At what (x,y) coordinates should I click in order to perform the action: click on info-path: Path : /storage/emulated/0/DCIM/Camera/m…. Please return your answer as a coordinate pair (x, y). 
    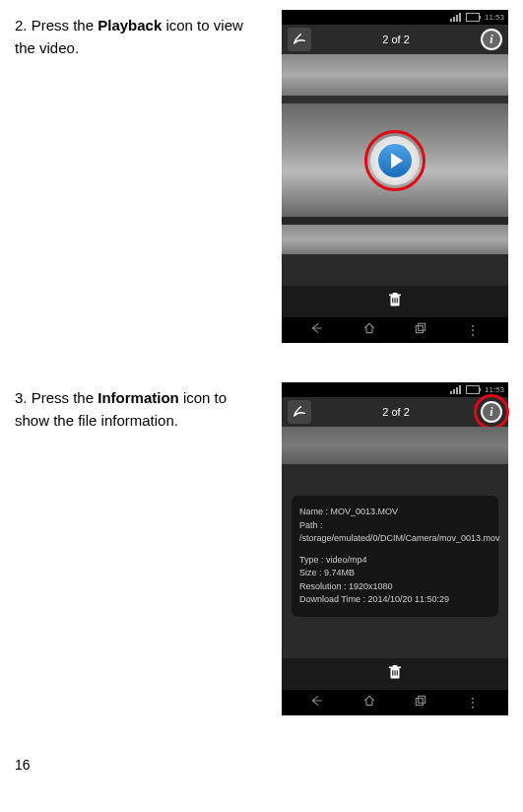
    Looking at the image, I should click on (395, 532).